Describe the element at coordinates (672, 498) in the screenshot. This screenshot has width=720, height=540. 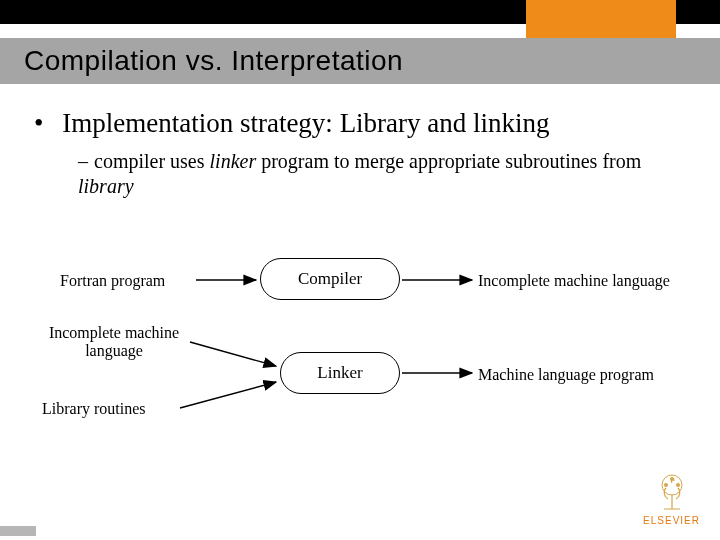
I see `elsevier-logo: ELSEVIER` at that location.